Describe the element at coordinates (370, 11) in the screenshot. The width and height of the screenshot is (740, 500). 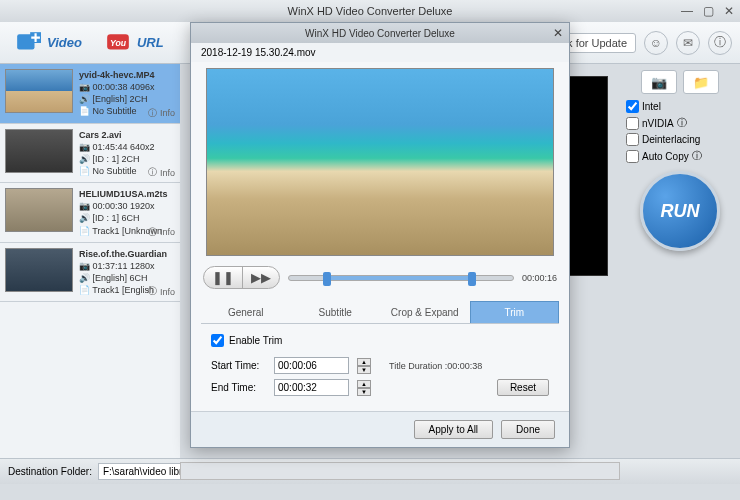
I see `main-titlebar: WinX HD Video Converter Deluxe ― ▢ ✕` at that location.